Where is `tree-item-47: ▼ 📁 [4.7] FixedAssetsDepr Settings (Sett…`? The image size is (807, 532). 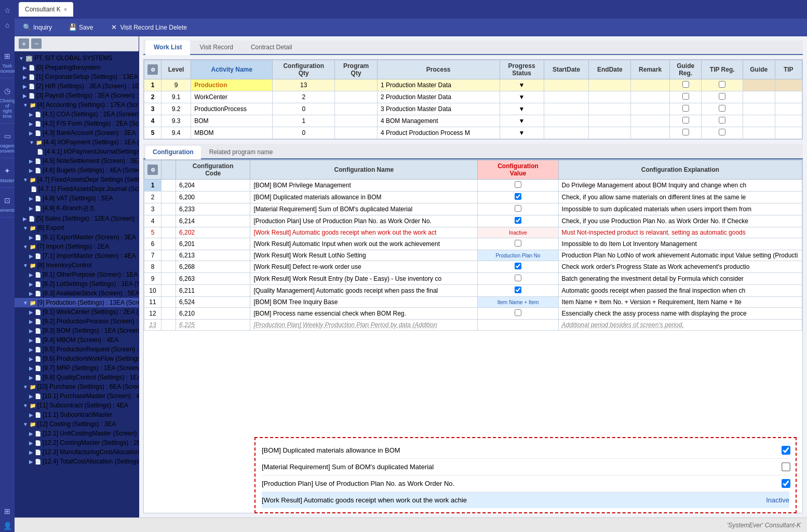 tree-item-47: ▼ 📁 [4.7] FixedAssetsDepr Settings (Sett… is located at coordinates (77, 180).